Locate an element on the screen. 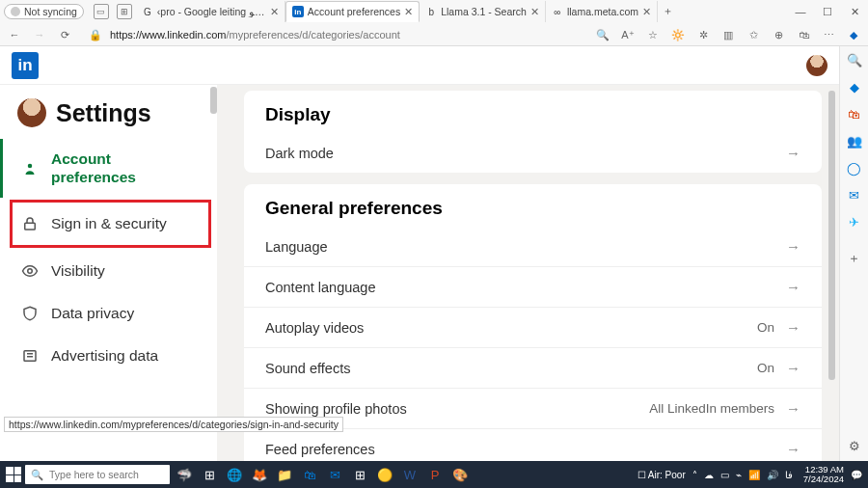 The height and width of the screenshot is (488, 868). grid-icon: ⊞ is located at coordinates (360, 474).